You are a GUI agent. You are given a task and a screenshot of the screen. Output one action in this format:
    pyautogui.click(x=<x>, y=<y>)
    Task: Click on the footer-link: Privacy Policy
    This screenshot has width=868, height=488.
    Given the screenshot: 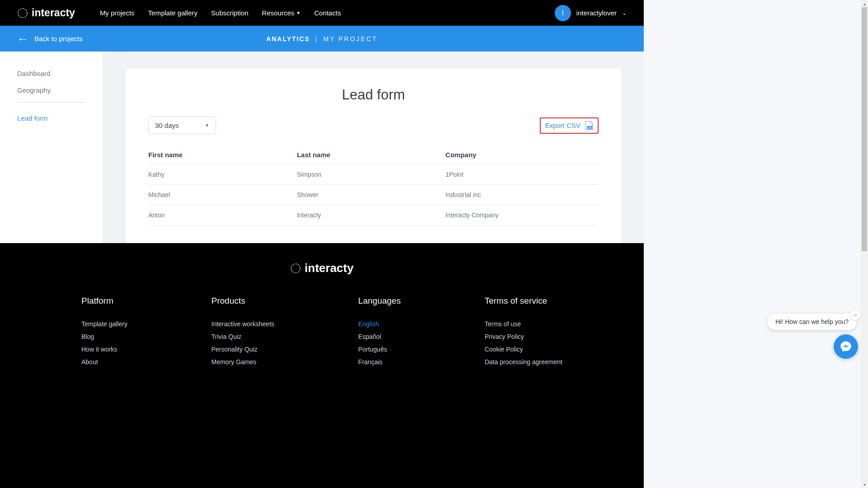 What is the action you would take?
    pyautogui.click(x=524, y=337)
    